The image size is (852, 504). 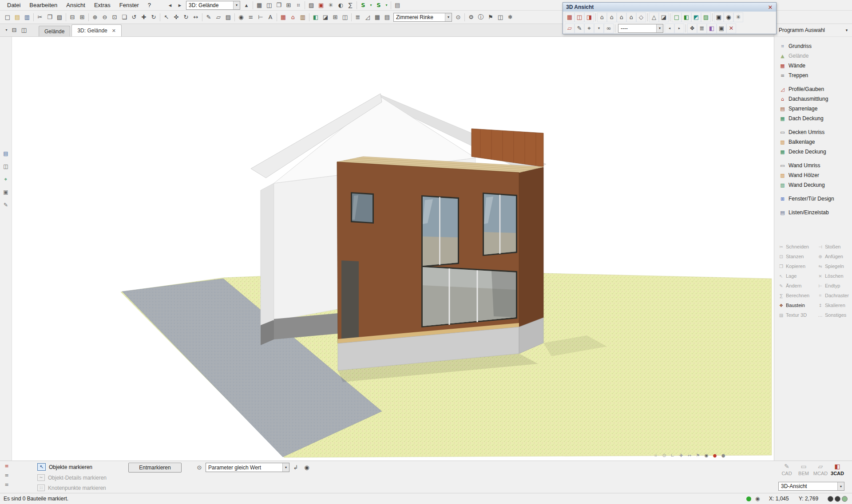 I want to click on mode-mcad: ▱MCAD, so click(x=820, y=469).